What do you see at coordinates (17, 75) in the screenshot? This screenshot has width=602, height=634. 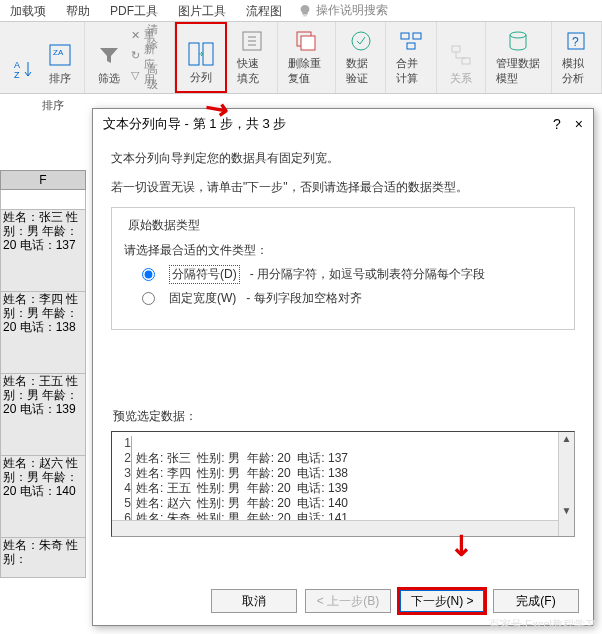 I see `svg-text: Z` at bounding box center [17, 75].